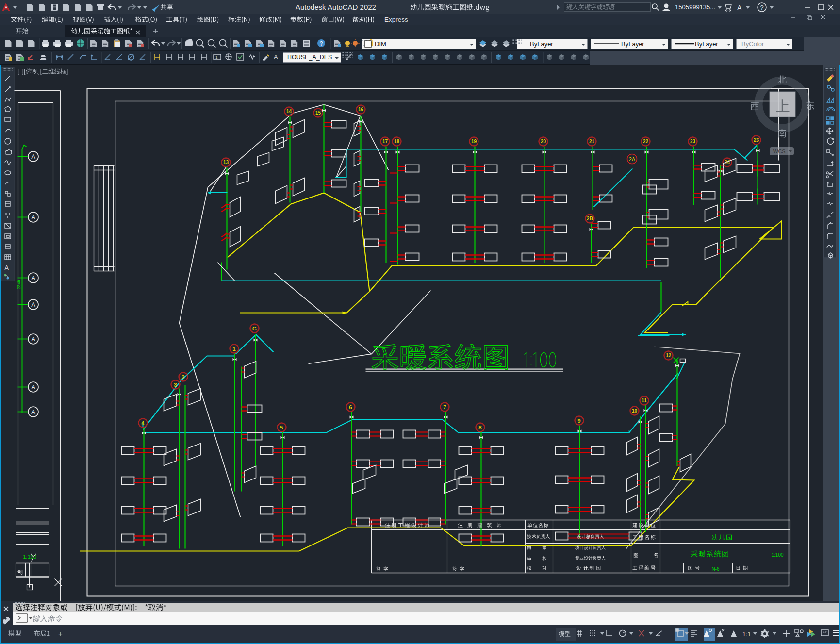 The height and width of the screenshot is (644, 840). I want to click on svg-text: 2A, so click(632, 159).